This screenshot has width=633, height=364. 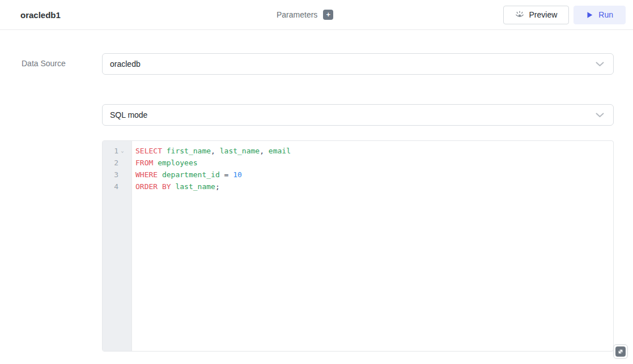 I want to click on eye-icon, so click(x=520, y=15).